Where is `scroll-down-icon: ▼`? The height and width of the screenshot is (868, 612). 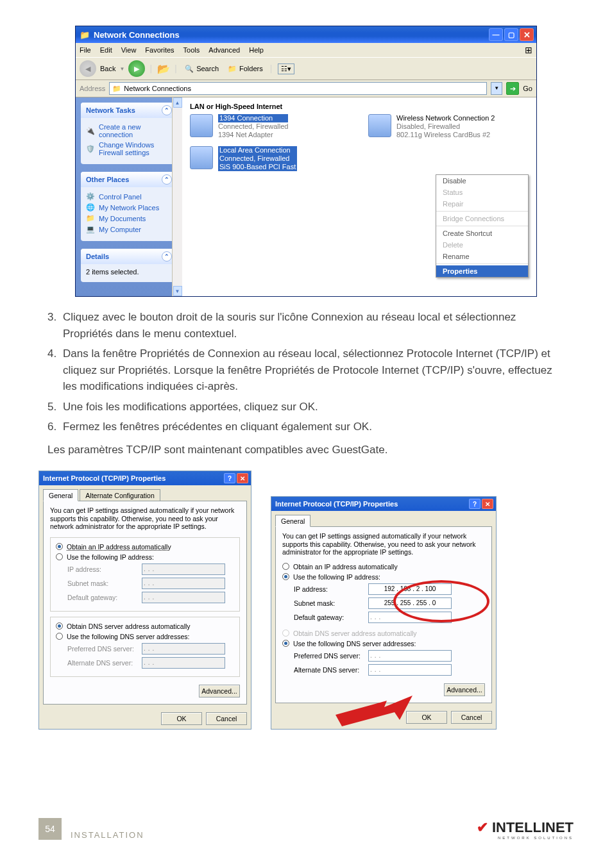
scroll-down-icon: ▼ is located at coordinates (178, 291).